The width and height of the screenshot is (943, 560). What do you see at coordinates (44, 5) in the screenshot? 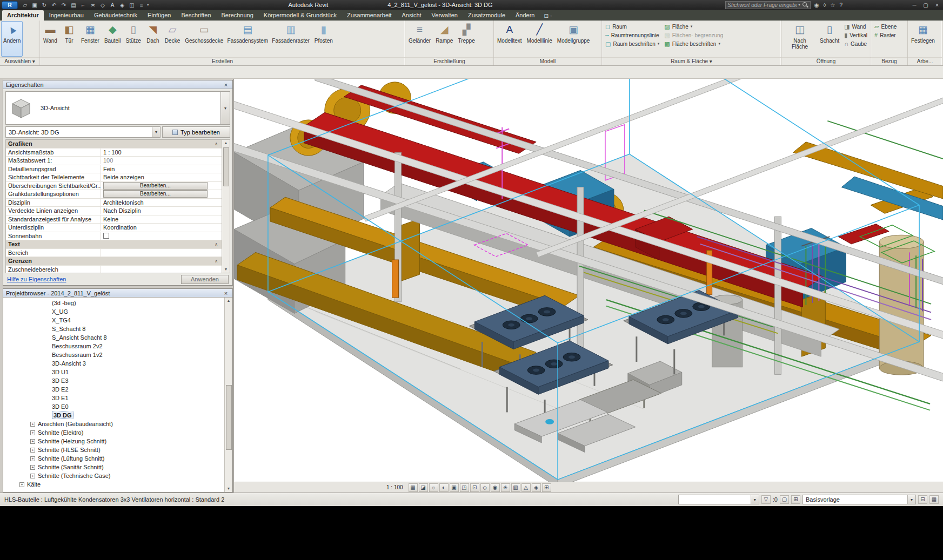
I see `sync-icon: ↻` at bounding box center [44, 5].